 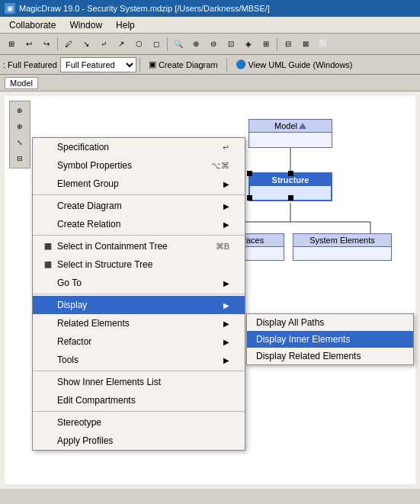 I want to click on uml-system-elements-header: System Elements, so click(x=342, y=241).